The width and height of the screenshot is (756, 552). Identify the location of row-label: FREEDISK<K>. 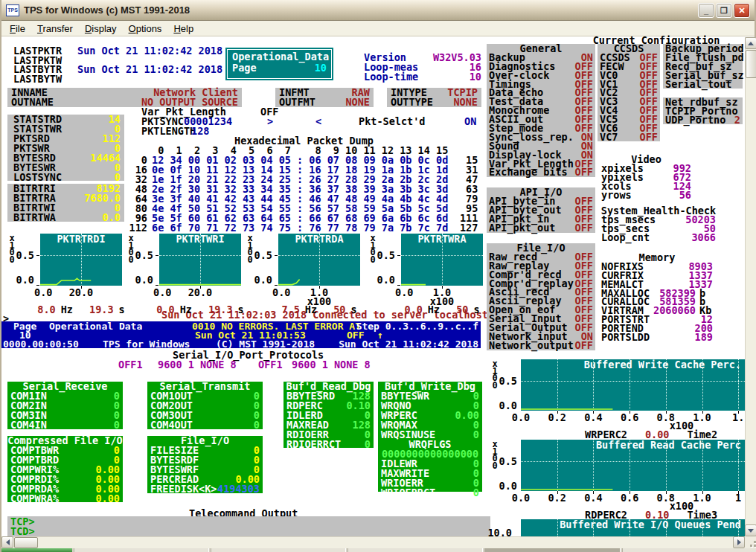
(184, 490).